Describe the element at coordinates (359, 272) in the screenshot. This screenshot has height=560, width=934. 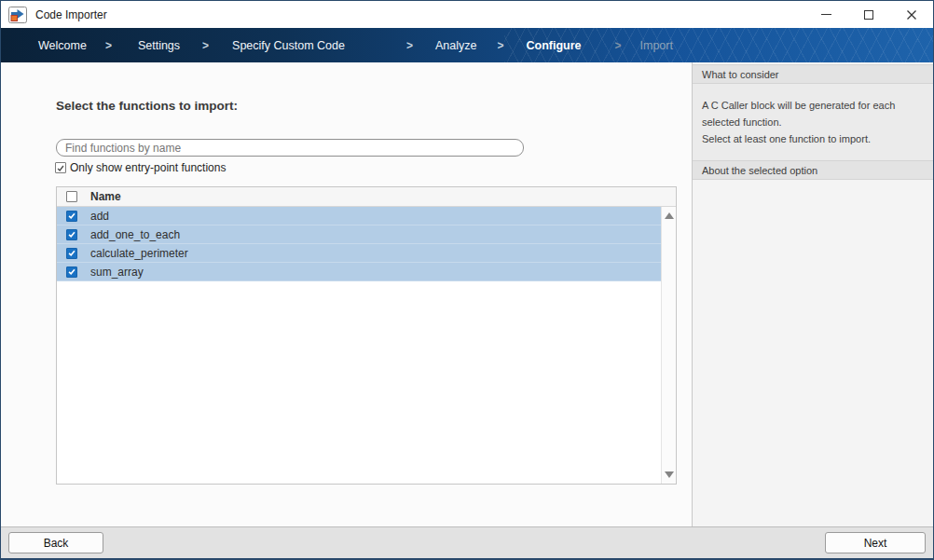
I see `table-row: sum_array` at that location.